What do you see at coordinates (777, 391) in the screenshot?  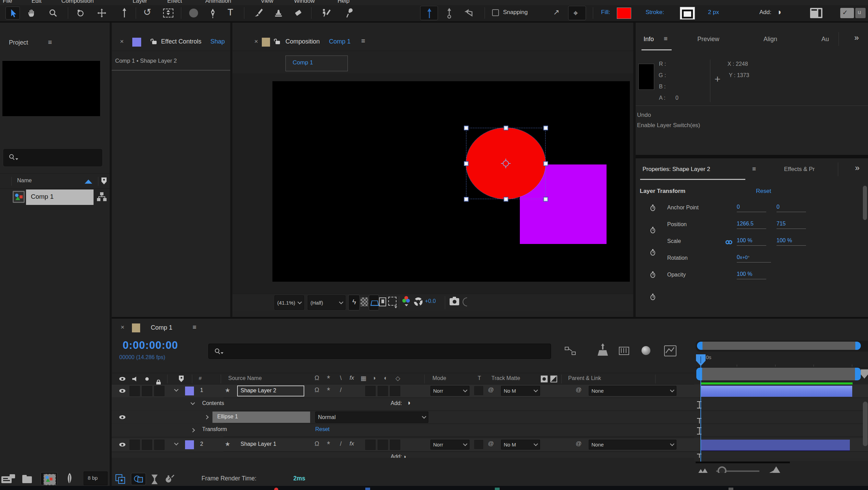 I see `layer-duration-bar` at bounding box center [777, 391].